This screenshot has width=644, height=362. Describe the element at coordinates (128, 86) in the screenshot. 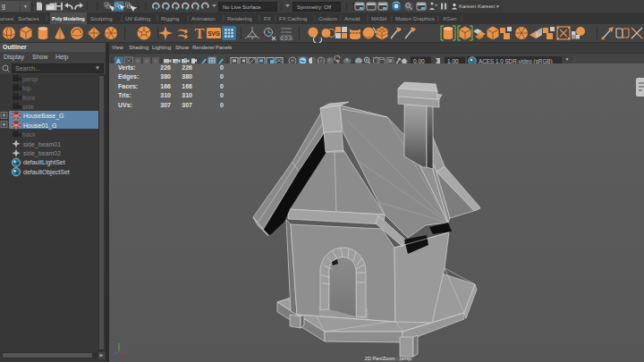

I see `svg-text: Faces:` at that location.